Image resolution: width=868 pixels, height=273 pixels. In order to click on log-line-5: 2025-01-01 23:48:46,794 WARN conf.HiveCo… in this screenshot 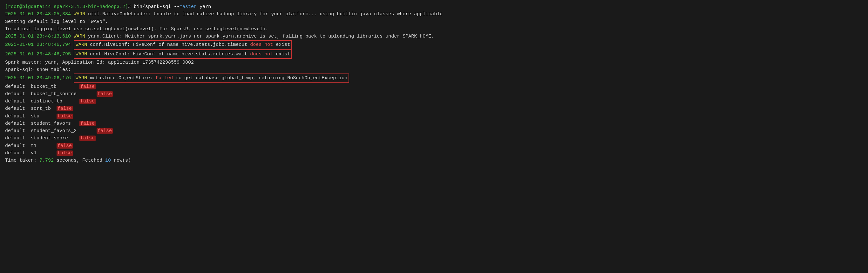, I will do `click(434, 45)`.